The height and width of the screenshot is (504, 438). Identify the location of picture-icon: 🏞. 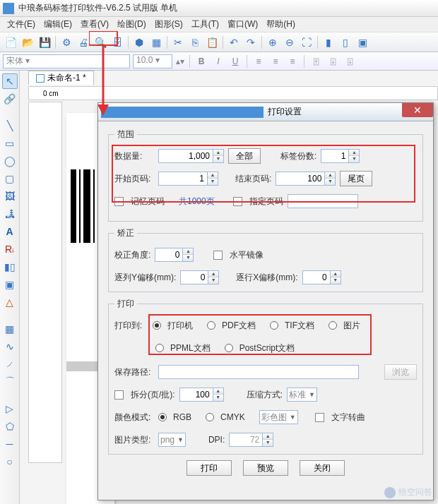
(10, 214).